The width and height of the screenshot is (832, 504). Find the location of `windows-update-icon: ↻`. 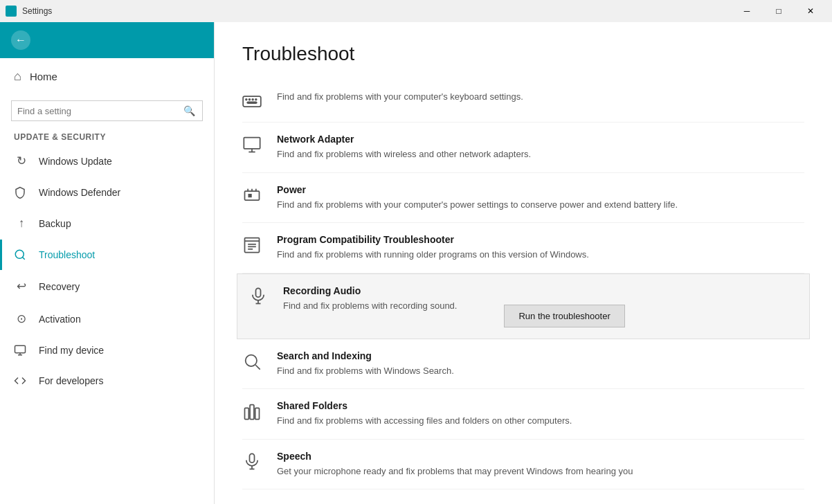

windows-update-icon: ↻ is located at coordinates (21, 161).